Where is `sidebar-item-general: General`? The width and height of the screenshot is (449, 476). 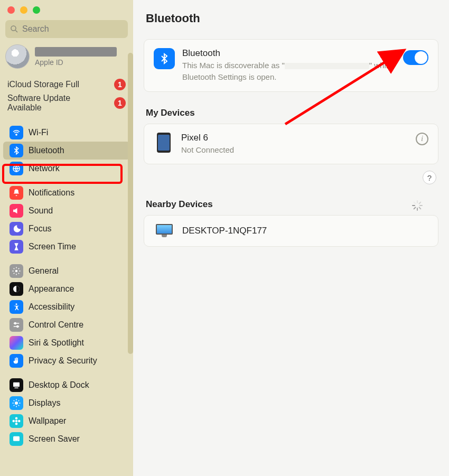
sidebar-item-general: General is located at coordinates (67, 271).